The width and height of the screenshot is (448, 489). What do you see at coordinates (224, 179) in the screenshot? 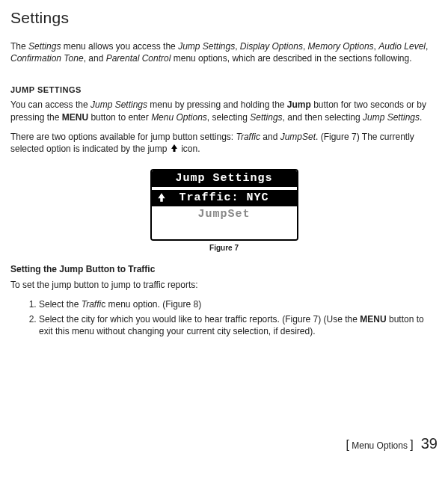
I see `lcd-title-row: Jump Settings` at bounding box center [224, 179].